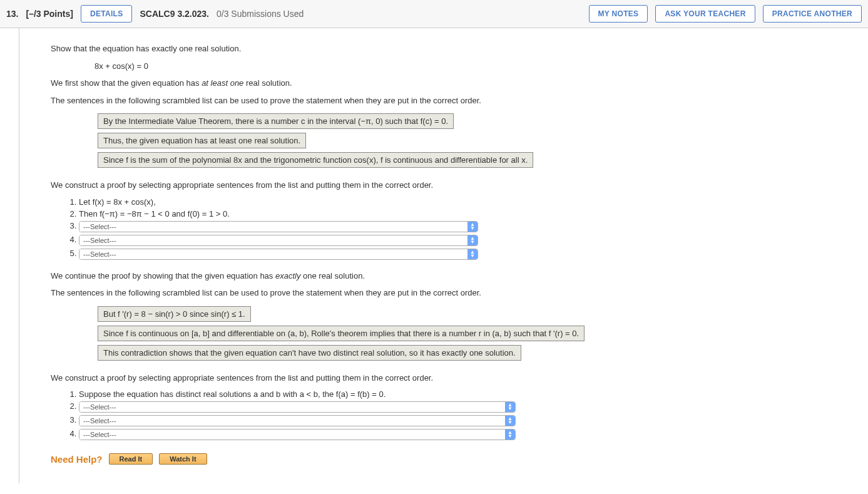 Image resolution: width=868 pixels, height=494 pixels. I want to click on details-button: DETAILS, so click(106, 14).